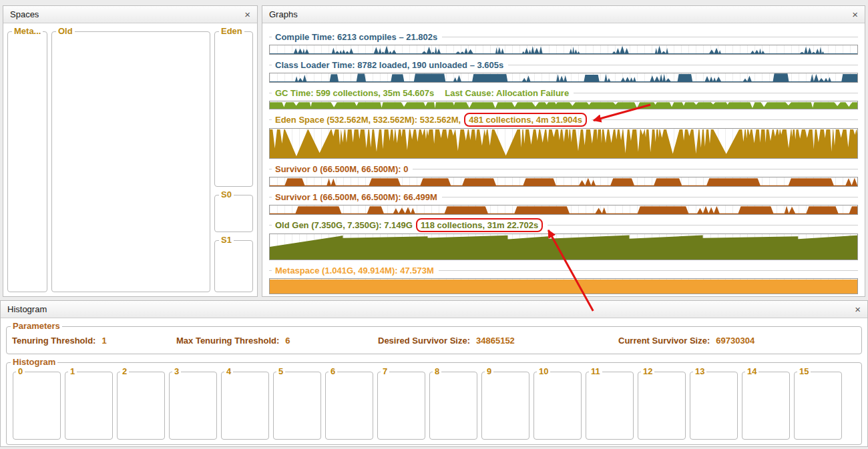 The height and width of the screenshot is (449, 868). What do you see at coordinates (564, 279) in the screenshot?
I see `graph-row-metaspace: Metaspace (1.041G, 49.914M): 47.573M` at bounding box center [564, 279].